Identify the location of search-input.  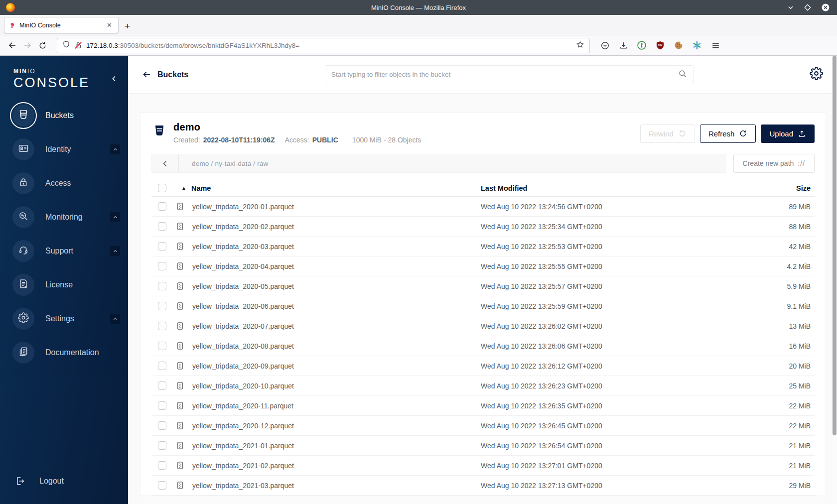
(505, 75).